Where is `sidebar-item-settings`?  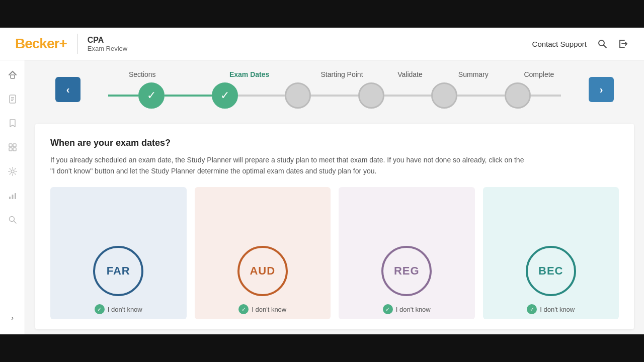
sidebar-item-settings is located at coordinates (13, 171).